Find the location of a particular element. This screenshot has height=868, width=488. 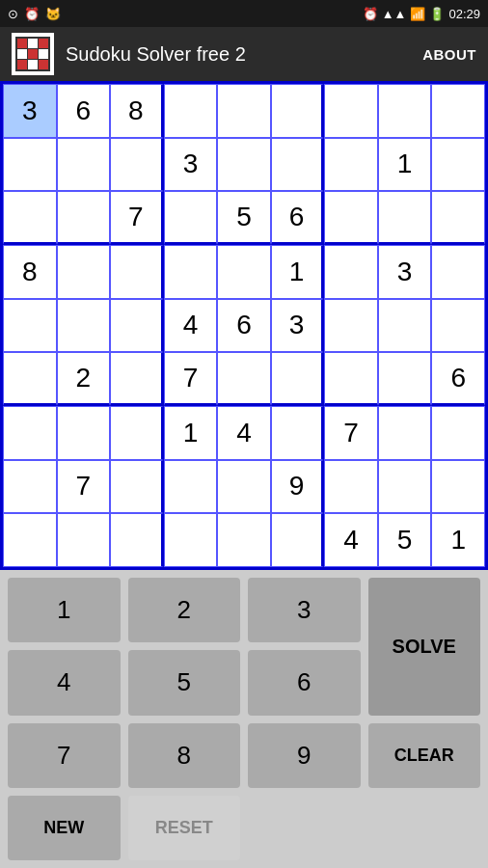

grid-cell-6-3: 1 is located at coordinates (191, 433).